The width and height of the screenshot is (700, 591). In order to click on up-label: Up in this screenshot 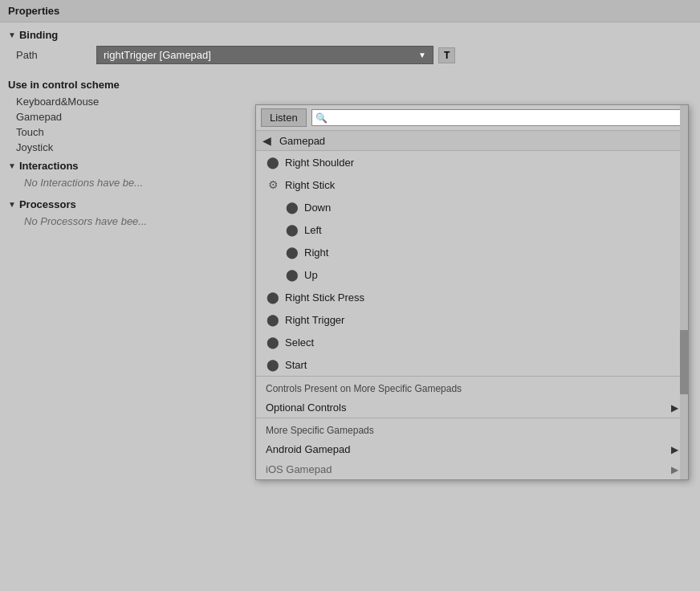, I will do `click(311, 275)`.